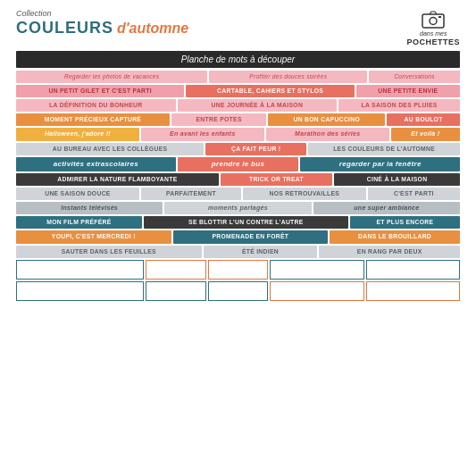 The image size is (476, 476). Describe the element at coordinates (238, 149) in the screenshot. I see `row-6: AU BUREAU AVEC LES COLLÈGUES ÇA FAIT PEU…` at that location.